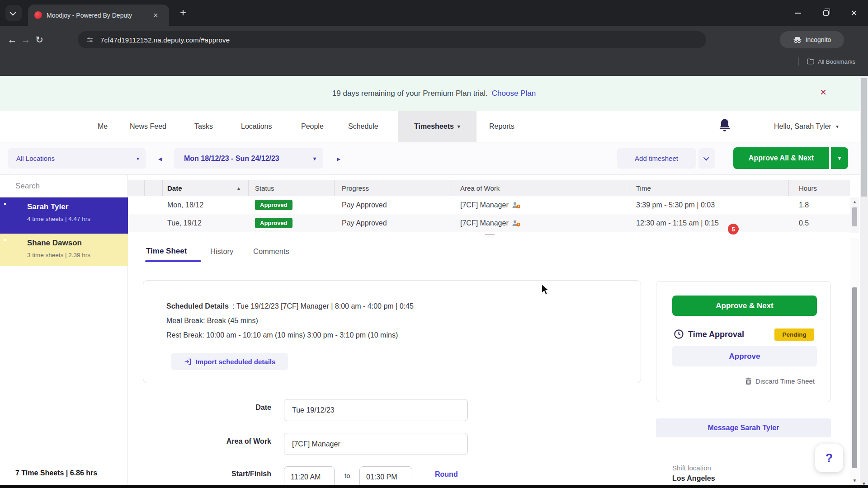 This screenshot has width=868, height=488. What do you see at coordinates (230, 361) in the screenshot?
I see `import-scheduled-details-button: Import scheduled details` at bounding box center [230, 361].